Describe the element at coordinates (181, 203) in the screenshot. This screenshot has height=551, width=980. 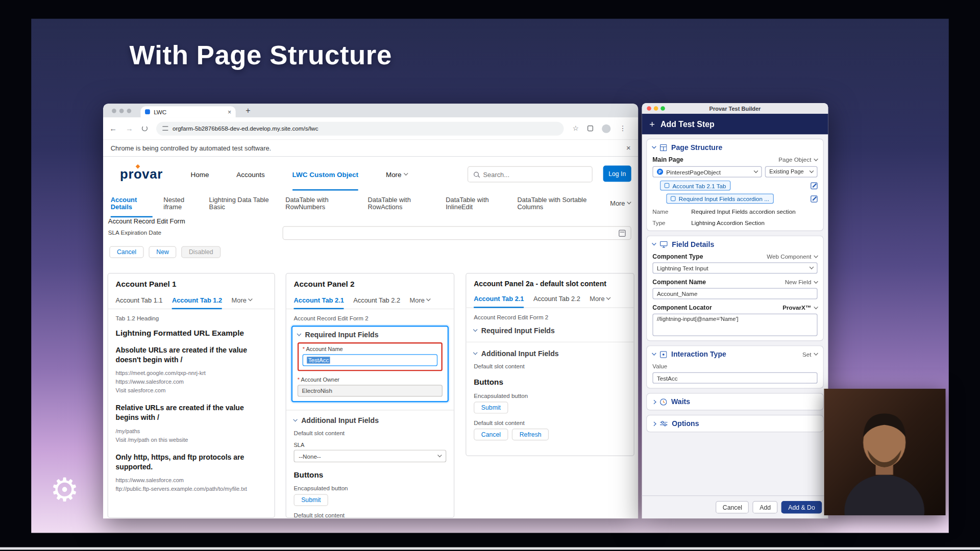
I see `tab-nested-iframe: Nested iframe` at that location.